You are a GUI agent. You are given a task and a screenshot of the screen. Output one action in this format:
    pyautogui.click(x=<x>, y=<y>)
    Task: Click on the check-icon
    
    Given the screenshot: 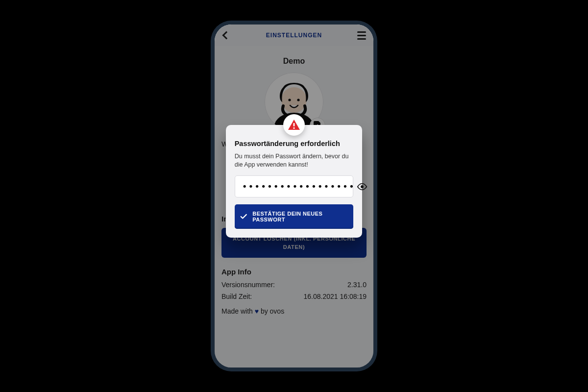 What is the action you would take?
    pyautogui.click(x=244, y=217)
    